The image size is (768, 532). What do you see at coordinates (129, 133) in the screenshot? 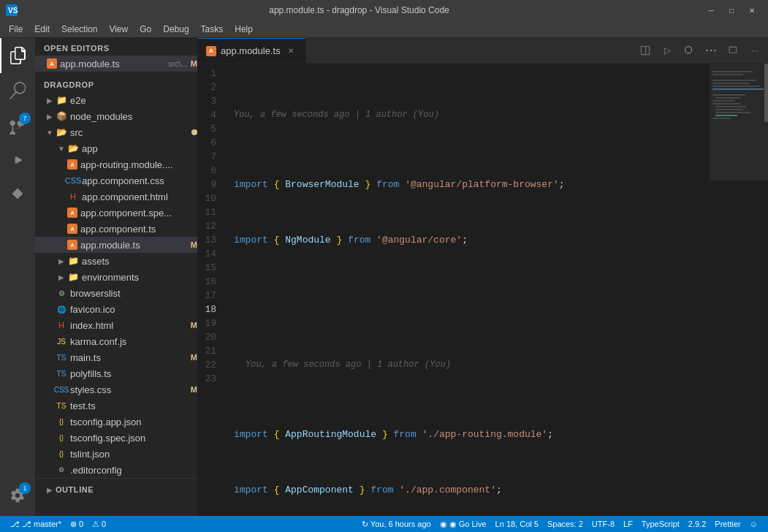
I see `tree-src-label: src` at bounding box center [129, 133].